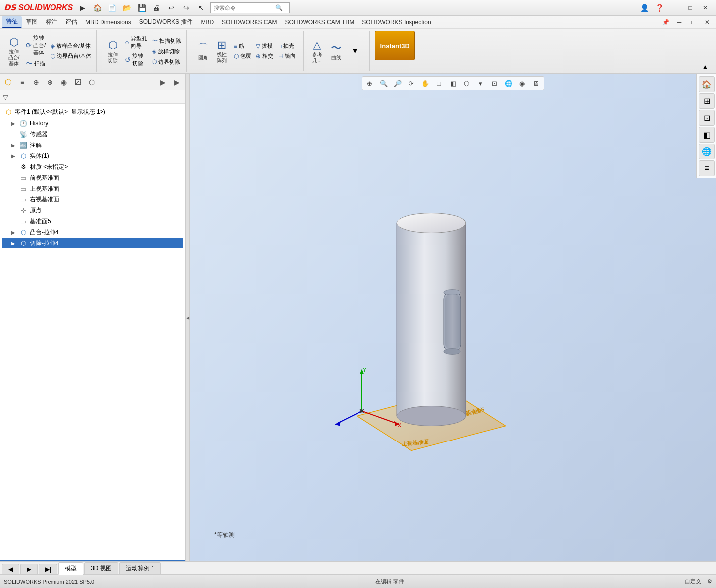 This screenshot has height=588, width=716. I want to click on tab-mbd-dim: MBD Dimensions, so click(108, 22).